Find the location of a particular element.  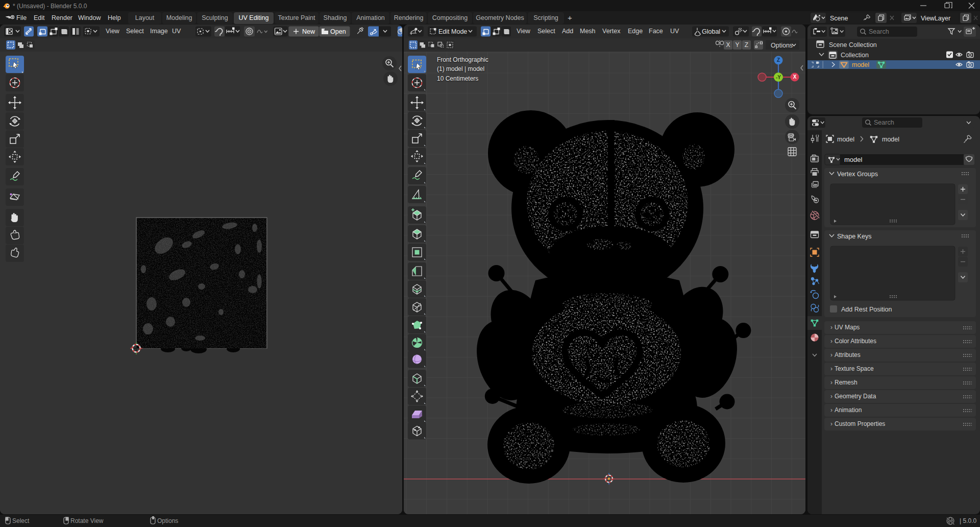

svg-text: Options is located at coordinates (782, 45).